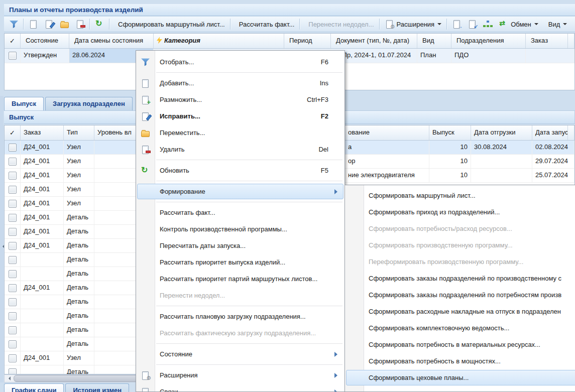 The image size is (575, 392). What do you see at coordinates (553, 176) in the screenshot?
I see `start-date-cell: 25.07.2024` at bounding box center [553, 176].